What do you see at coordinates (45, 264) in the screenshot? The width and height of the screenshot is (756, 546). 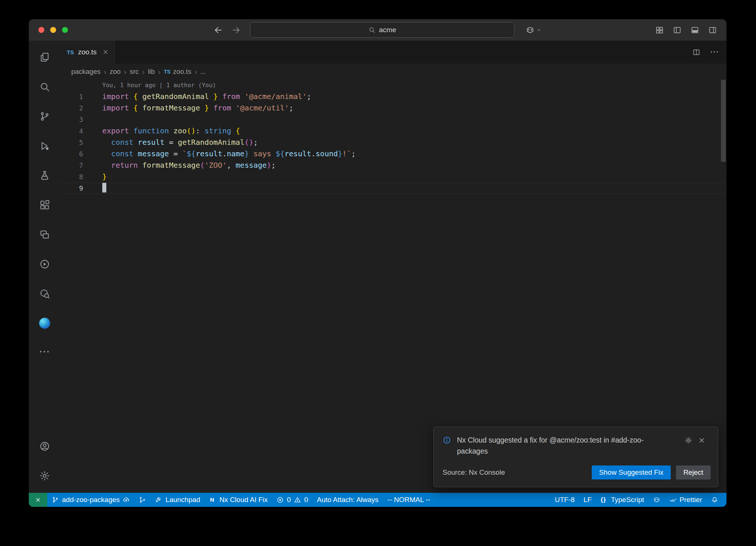 I see `run-circle-icon` at bounding box center [45, 264].